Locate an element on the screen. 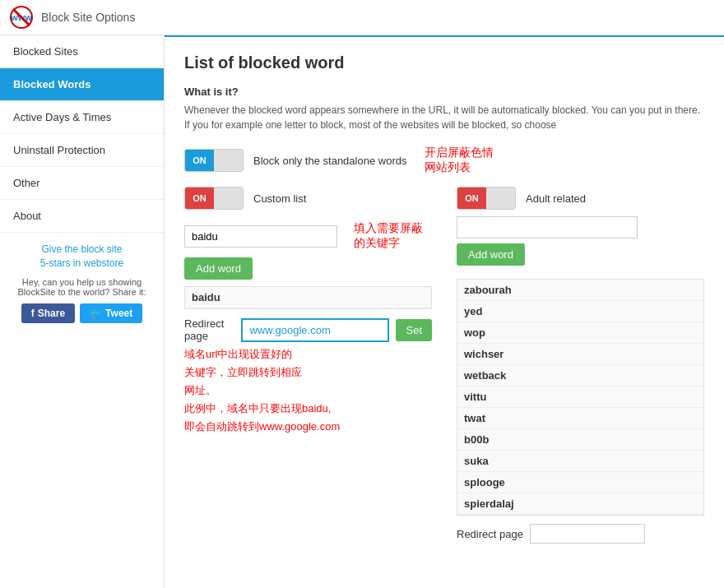 This screenshot has width=724, height=588. redirect-input is located at coordinates (315, 331).